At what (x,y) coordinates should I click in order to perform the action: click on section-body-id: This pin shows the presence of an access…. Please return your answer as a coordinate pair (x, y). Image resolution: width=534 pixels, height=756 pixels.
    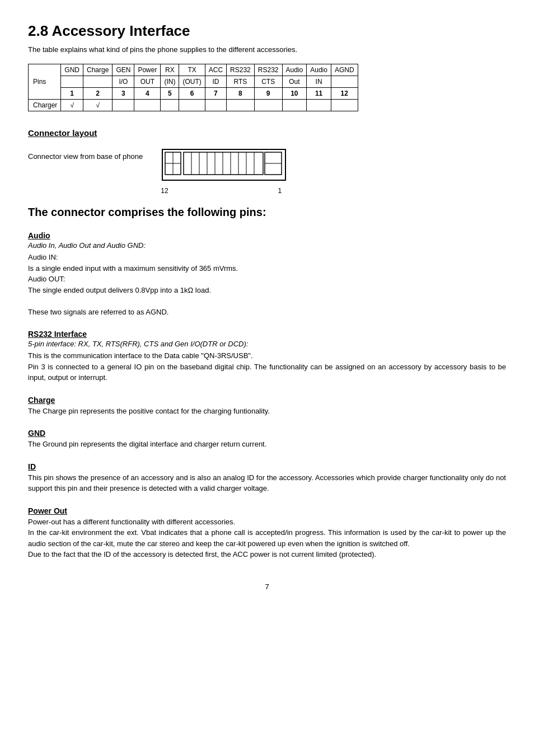
    Looking at the image, I should click on (267, 483).